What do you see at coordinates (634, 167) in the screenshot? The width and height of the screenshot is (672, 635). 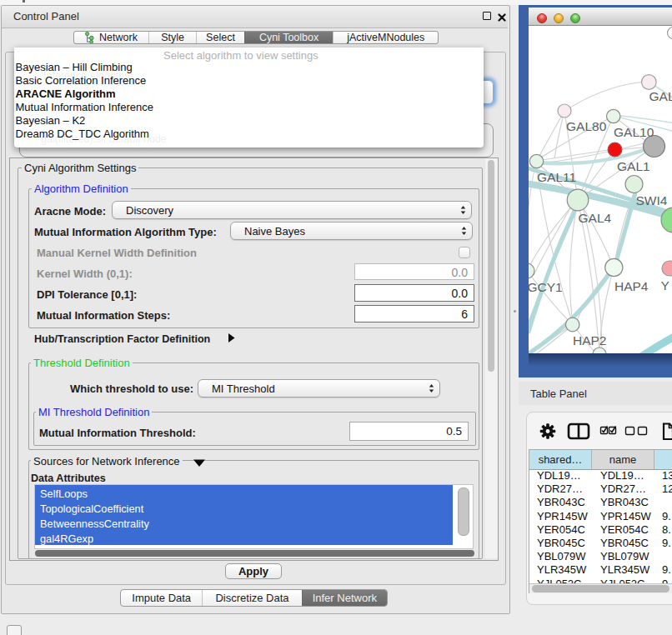 I see `svg-text: GAL1` at bounding box center [634, 167].